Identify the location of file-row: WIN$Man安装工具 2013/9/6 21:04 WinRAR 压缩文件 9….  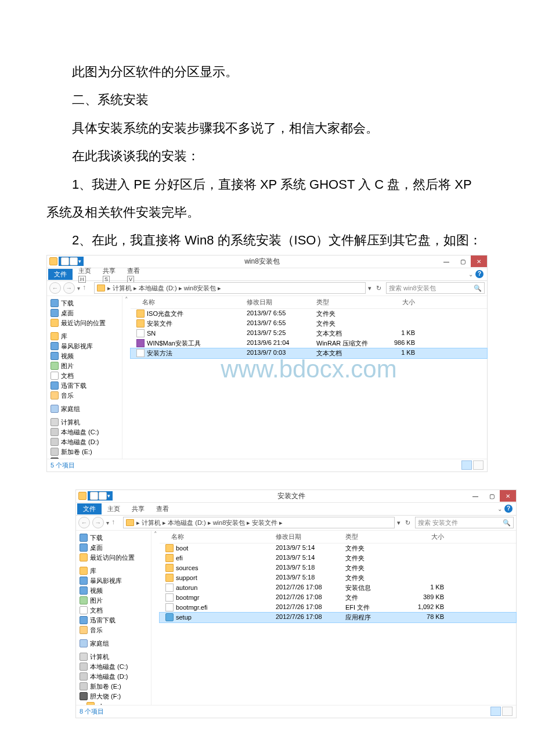
(309, 344).